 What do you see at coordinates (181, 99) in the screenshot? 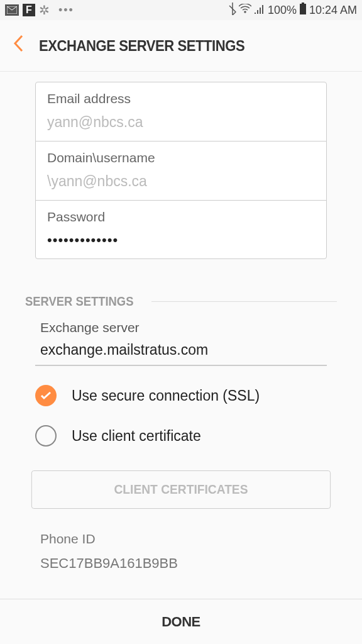
I see `email-label: Email address` at bounding box center [181, 99].